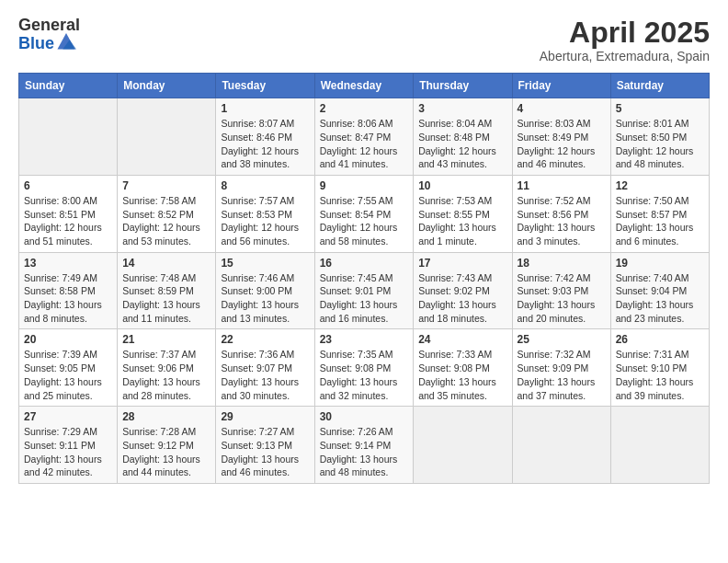  What do you see at coordinates (653, 354) in the screenshot?
I see `day-sunrise: Sunrise: 7:31 AM` at bounding box center [653, 354].